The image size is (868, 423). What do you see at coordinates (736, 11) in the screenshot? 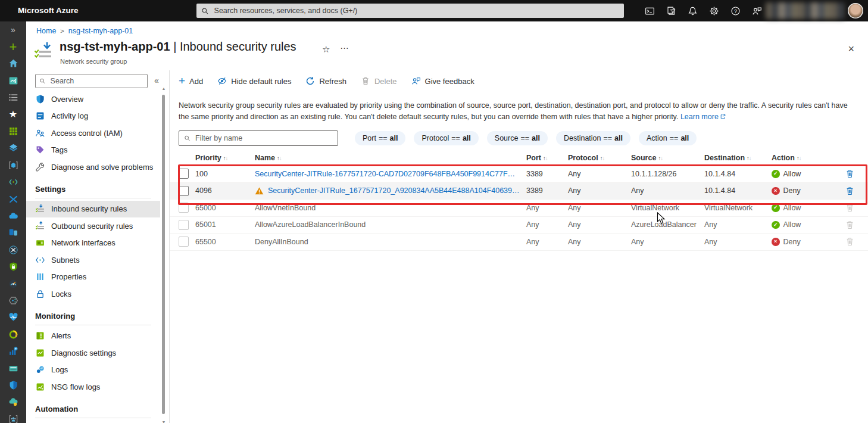
I see `help-icon: ?` at bounding box center [736, 11].